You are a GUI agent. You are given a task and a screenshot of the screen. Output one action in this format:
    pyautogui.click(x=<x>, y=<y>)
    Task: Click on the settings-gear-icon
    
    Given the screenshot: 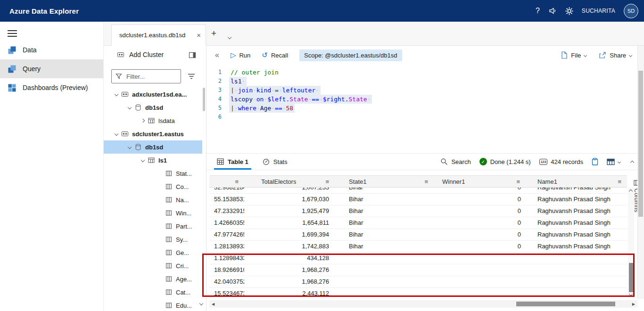 What is the action you would take?
    pyautogui.click(x=570, y=11)
    